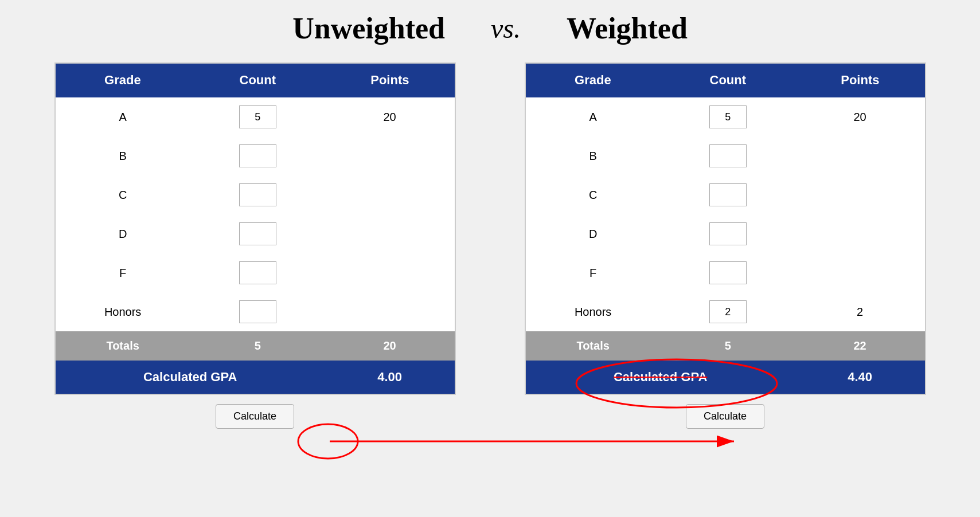 Image resolution: width=980 pixels, height=517 pixels. I want to click on w-count-b, so click(728, 156).